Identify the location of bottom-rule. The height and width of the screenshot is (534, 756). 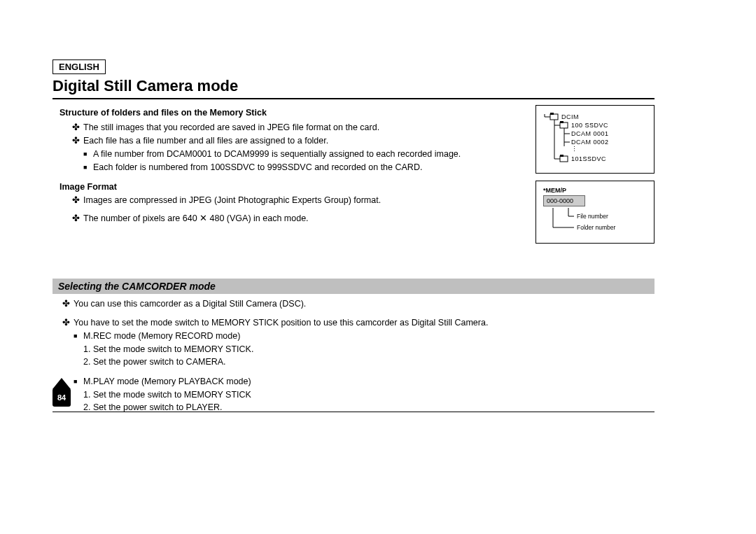
(354, 412).